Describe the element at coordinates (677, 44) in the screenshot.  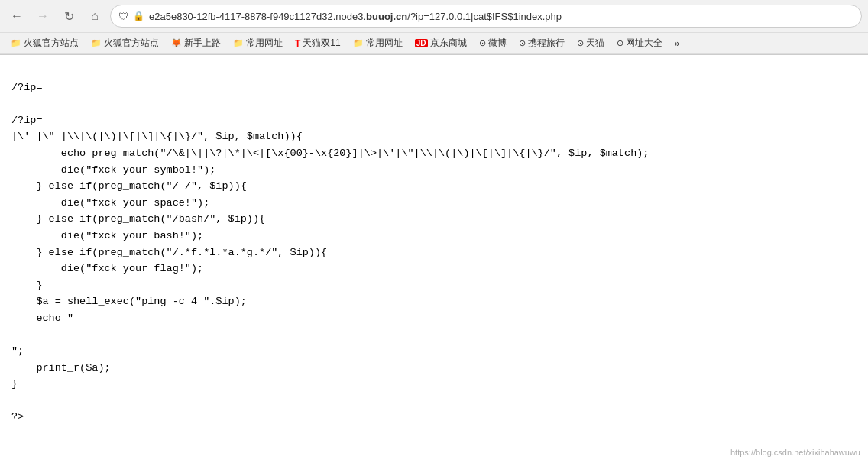
I see `bookmark-more-icon: »` at that location.